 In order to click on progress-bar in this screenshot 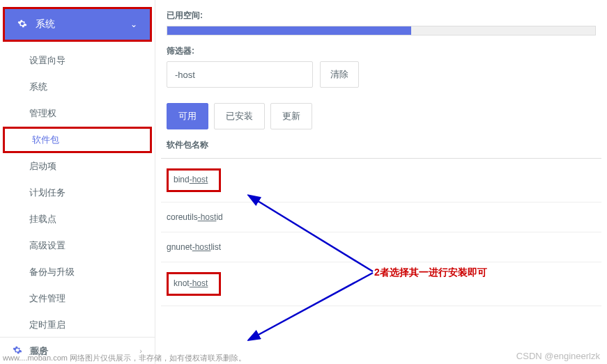, I will do `click(381, 31)`.